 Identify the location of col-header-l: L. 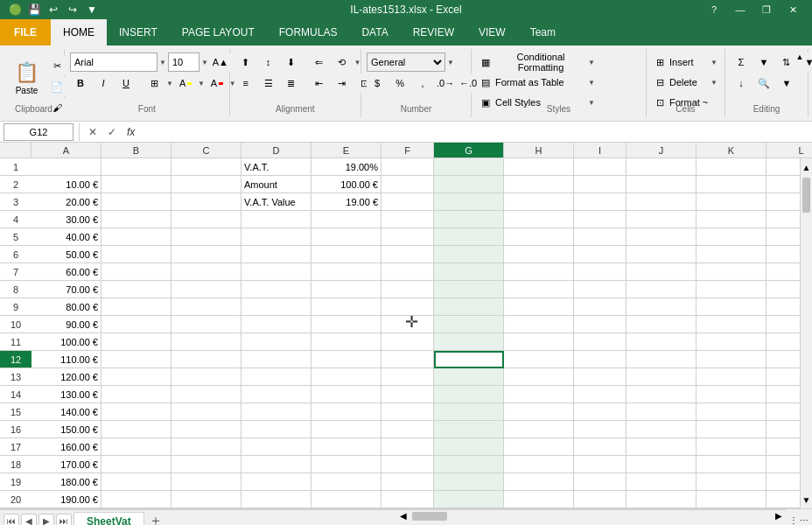
(789, 150).